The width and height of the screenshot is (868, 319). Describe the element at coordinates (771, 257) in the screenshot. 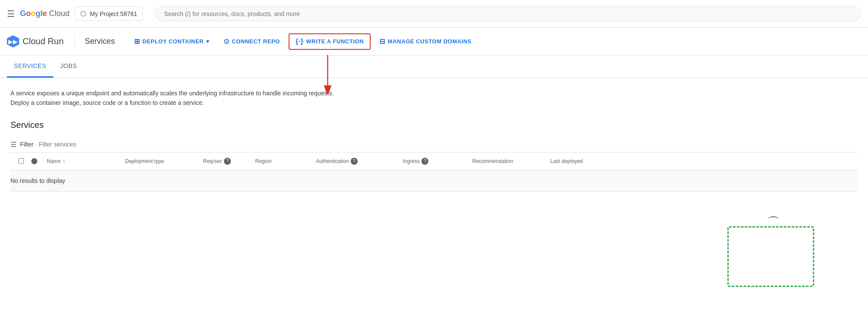

I see `dashed-box-annotation` at that location.